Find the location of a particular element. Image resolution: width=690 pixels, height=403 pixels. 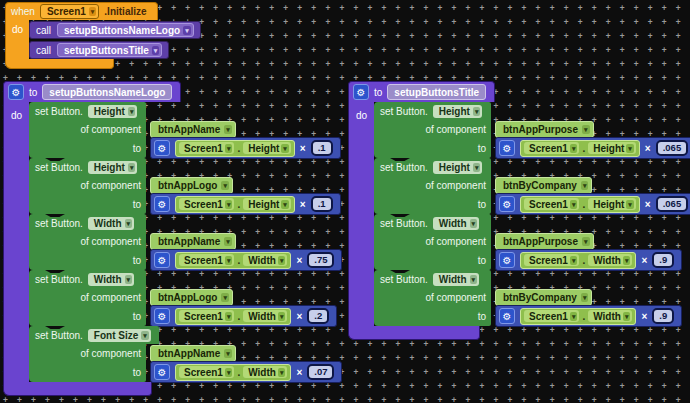

call-setupButtonsTitle-block: call setupButtonsTitle ▾ is located at coordinates (99, 50).